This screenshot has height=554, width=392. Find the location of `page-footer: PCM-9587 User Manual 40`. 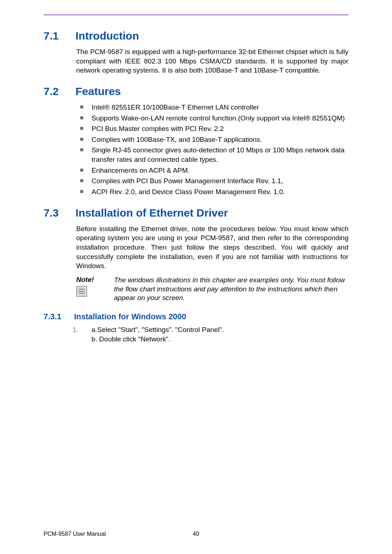

page-footer: PCM-9587 User Manual 40 is located at coordinates (196, 534).